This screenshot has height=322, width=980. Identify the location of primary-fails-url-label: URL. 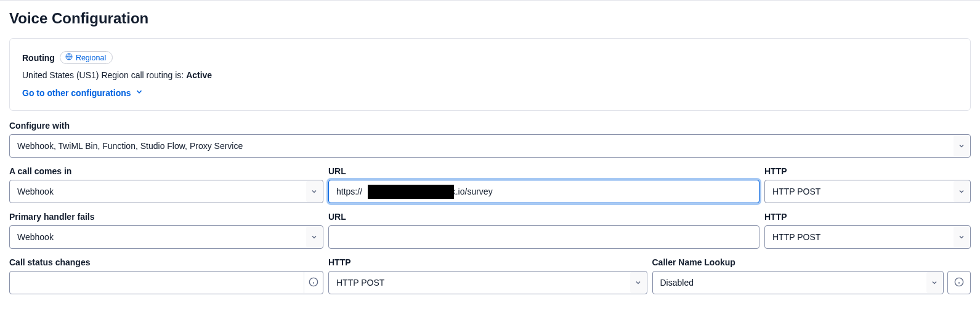
(544, 217).